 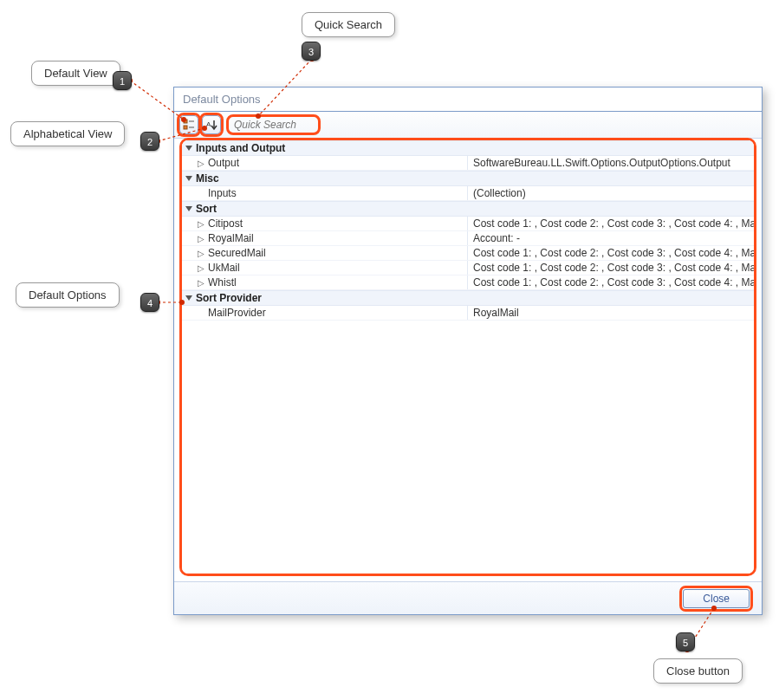 I want to click on prop-name: Inputs, so click(x=222, y=193).